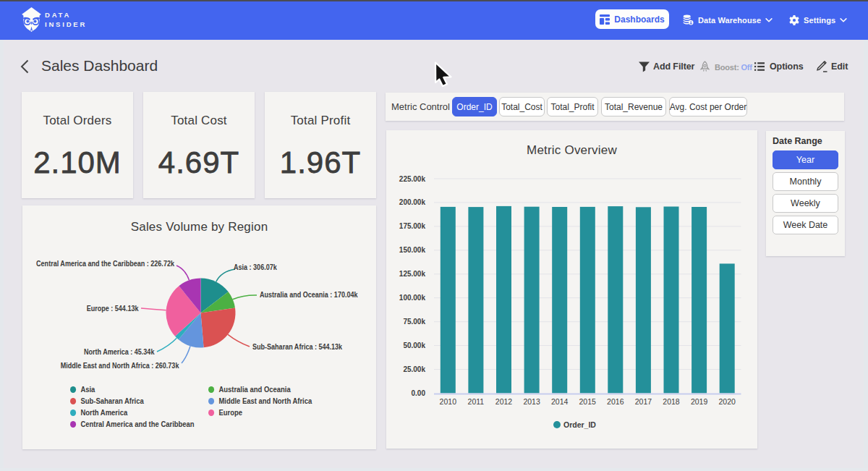 Image resolution: width=868 pixels, height=471 pixels. What do you see at coordinates (644, 402) in the screenshot?
I see `svg-text: 2017` at bounding box center [644, 402].